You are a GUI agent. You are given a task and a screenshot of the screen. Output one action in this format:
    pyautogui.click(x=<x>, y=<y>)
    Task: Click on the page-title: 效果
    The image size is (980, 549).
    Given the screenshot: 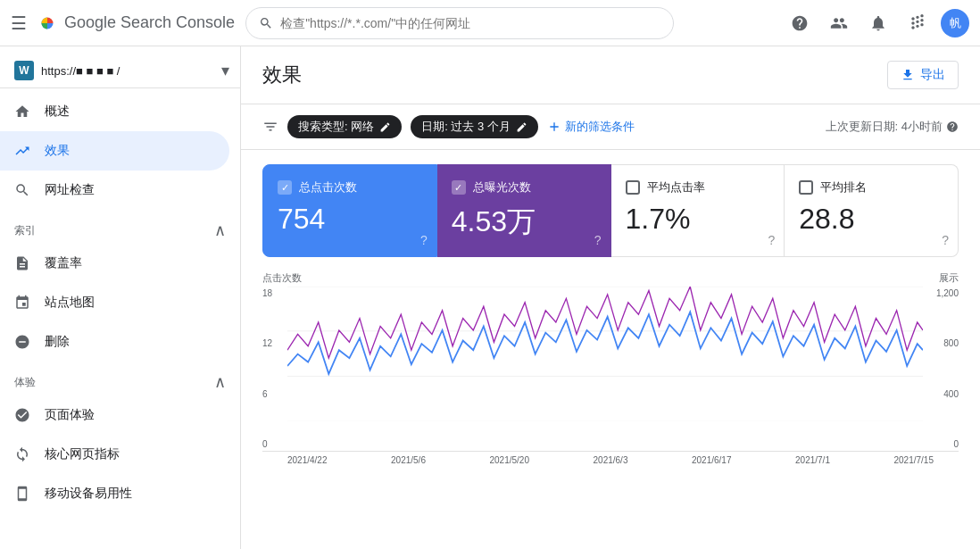 What is the action you would take?
    pyautogui.click(x=282, y=75)
    